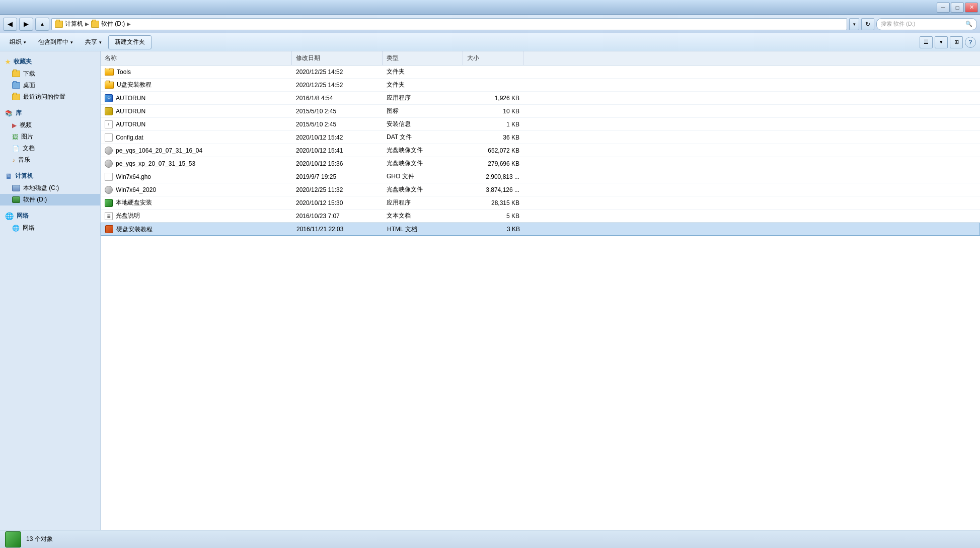 The image size is (980, 548). I want to click on col-name: 名称, so click(196, 58).